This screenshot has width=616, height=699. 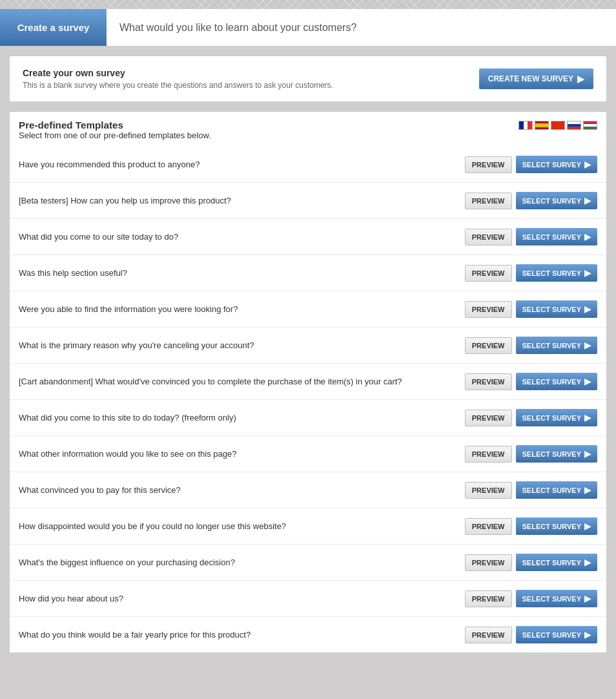 I want to click on survey-title: Were you able to find the information yo…, so click(x=241, y=309).